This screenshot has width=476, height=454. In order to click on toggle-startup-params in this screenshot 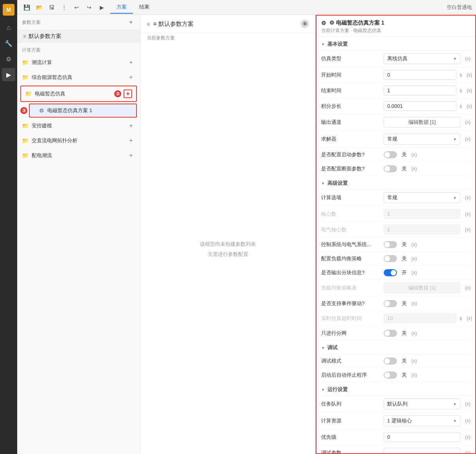, I will do `click(390, 155)`.